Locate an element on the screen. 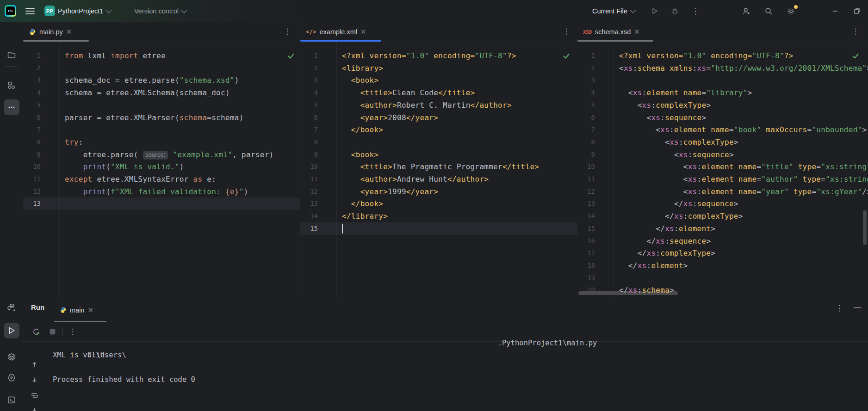  tab-main-py: main.py ✕ is located at coordinates (50, 31).